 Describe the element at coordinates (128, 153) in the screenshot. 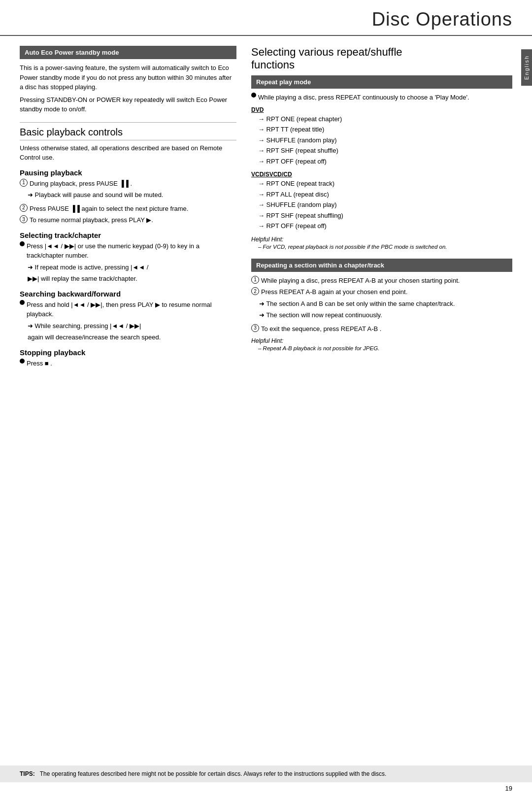

I see `basic-intro: Unless otherwise stated, all operations …` at that location.